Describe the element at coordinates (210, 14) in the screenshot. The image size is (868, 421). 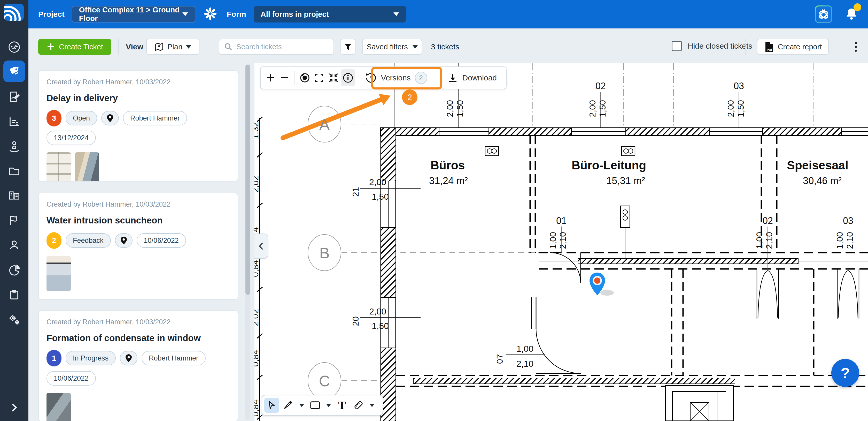
I see `project-settings-gear-icon` at that location.